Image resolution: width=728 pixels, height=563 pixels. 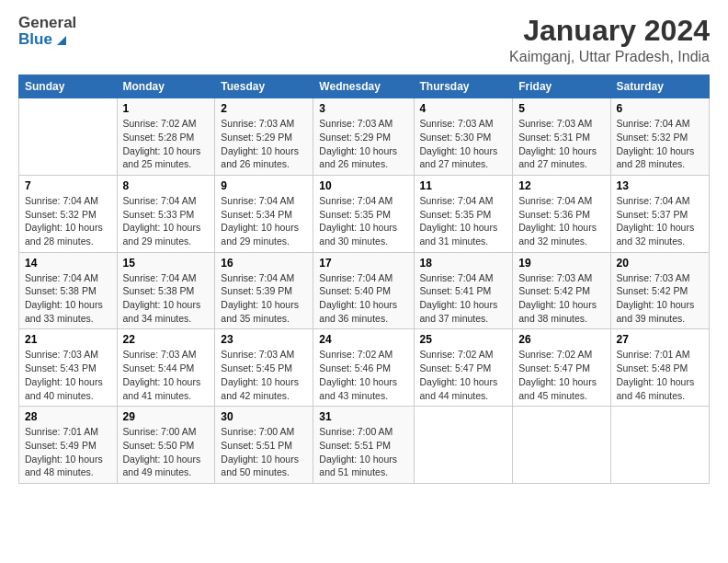 What do you see at coordinates (561, 221) in the screenshot?
I see `day-info: Sunrise: 7:04 AMSunset: 5:36 PMDaylight:…` at bounding box center [561, 221].